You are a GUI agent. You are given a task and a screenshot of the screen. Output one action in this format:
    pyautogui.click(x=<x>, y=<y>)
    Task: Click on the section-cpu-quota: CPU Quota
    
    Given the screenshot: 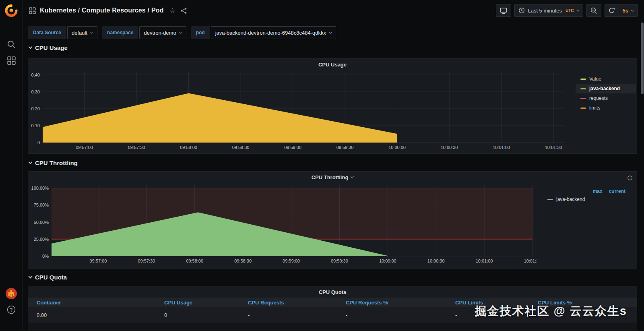 What is the action you would take?
    pyautogui.click(x=48, y=277)
    